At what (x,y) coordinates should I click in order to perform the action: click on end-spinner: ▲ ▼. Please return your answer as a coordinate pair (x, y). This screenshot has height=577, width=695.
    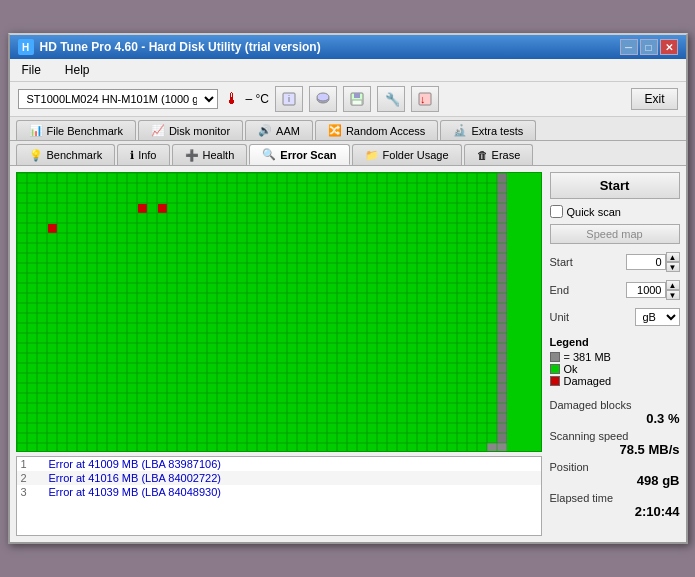
    Looking at the image, I should click on (653, 290).